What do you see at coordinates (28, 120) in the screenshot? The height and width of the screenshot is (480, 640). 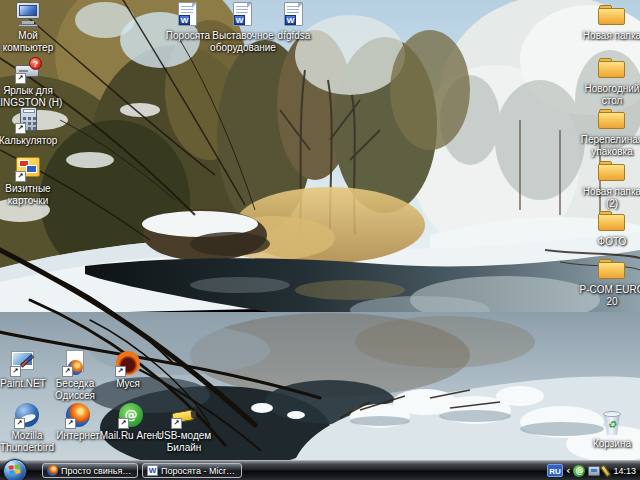 I see `calculator-icon` at bounding box center [28, 120].